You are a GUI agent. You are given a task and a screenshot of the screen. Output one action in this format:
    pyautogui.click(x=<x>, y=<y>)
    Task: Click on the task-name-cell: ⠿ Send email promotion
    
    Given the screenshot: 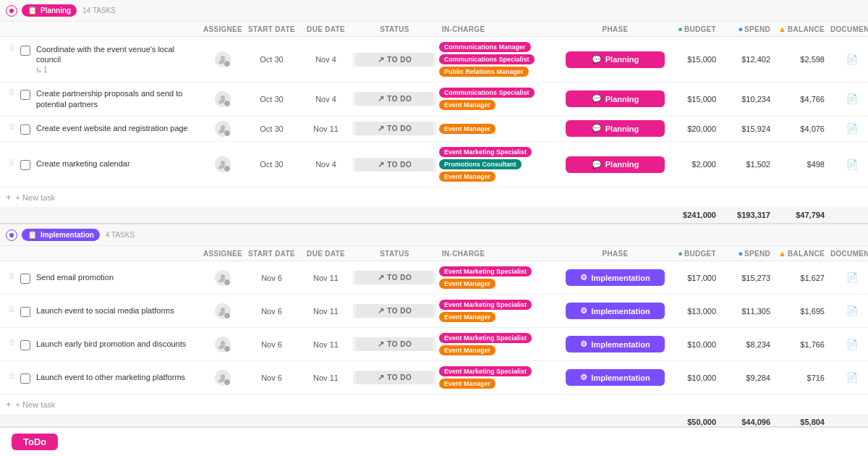 What is the action you would take?
    pyautogui.click(x=103, y=278)
    